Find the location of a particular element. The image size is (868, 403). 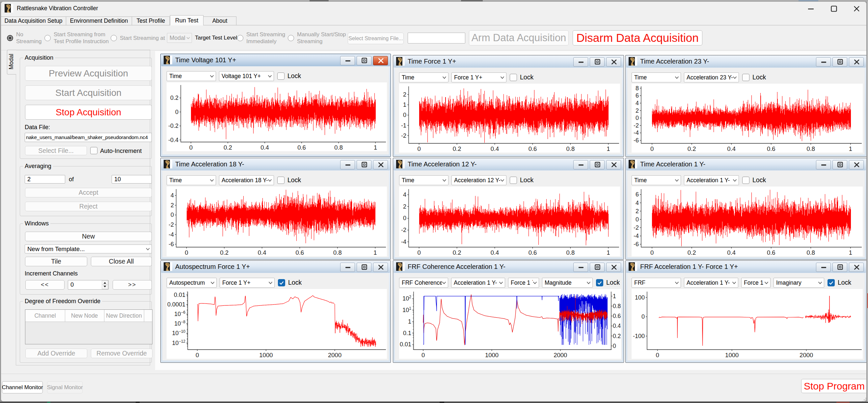

svg-text: -1 is located at coordinates (404, 125).